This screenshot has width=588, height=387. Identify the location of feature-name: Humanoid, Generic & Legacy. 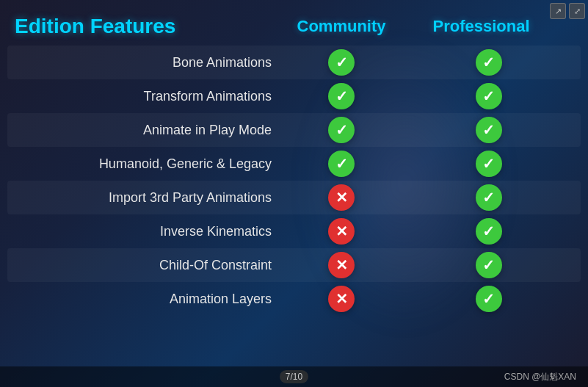
(154, 164).